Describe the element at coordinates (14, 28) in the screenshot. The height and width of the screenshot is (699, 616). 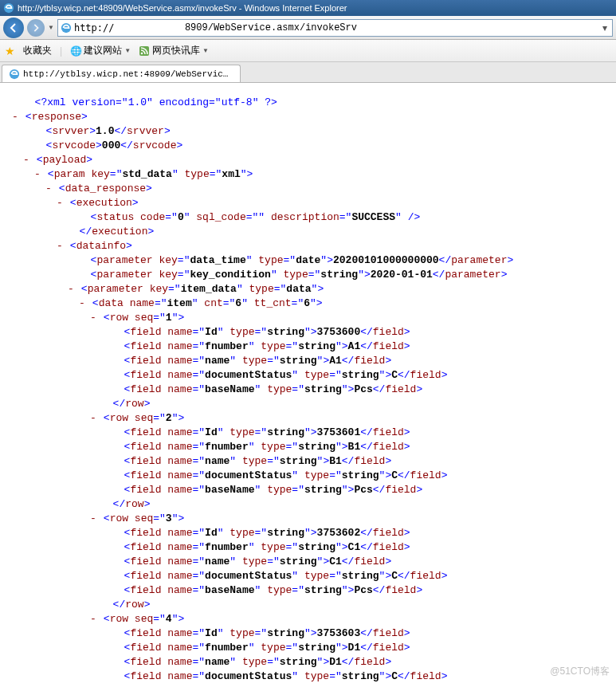
I see `back-button` at that location.